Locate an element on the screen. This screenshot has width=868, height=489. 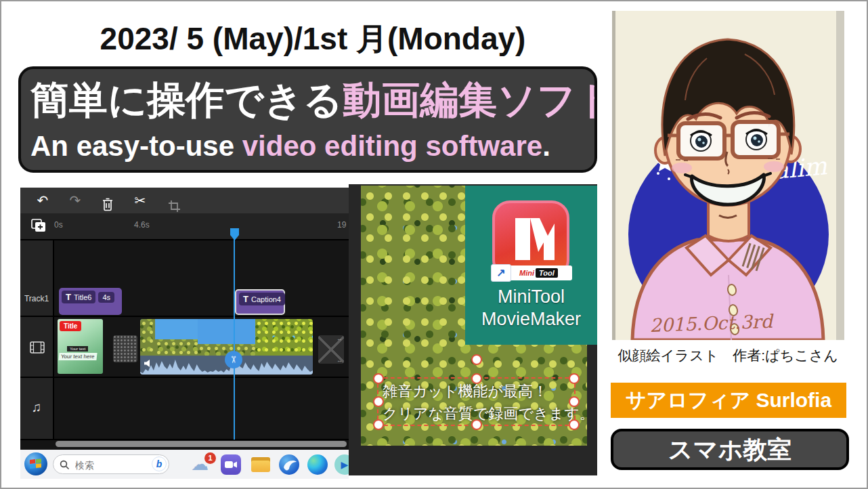
resize-handle-tr is located at coordinates (574, 379).